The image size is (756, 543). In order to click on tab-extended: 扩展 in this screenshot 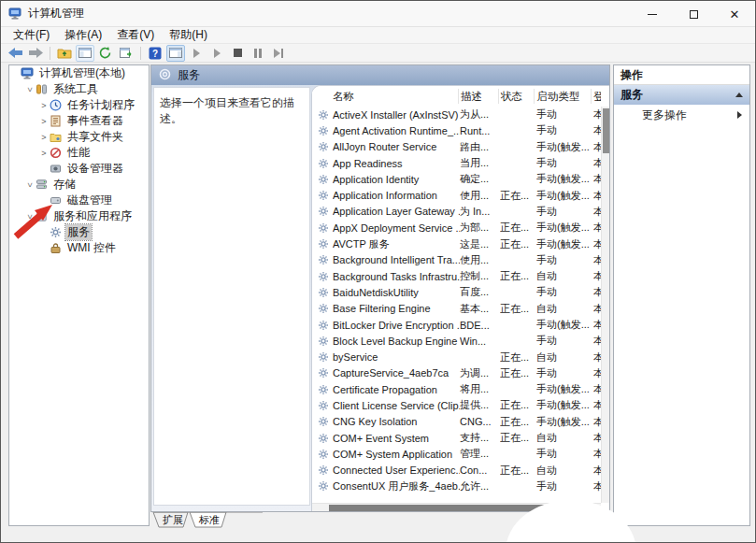, I will do `click(173, 520)`.